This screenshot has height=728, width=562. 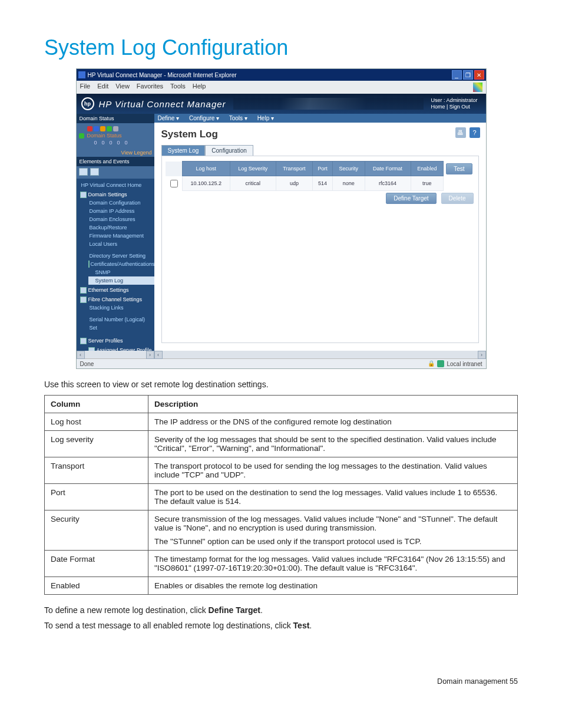 What do you see at coordinates (238, 118) in the screenshot?
I see `menu-tools-app: Tools ▾` at bounding box center [238, 118].